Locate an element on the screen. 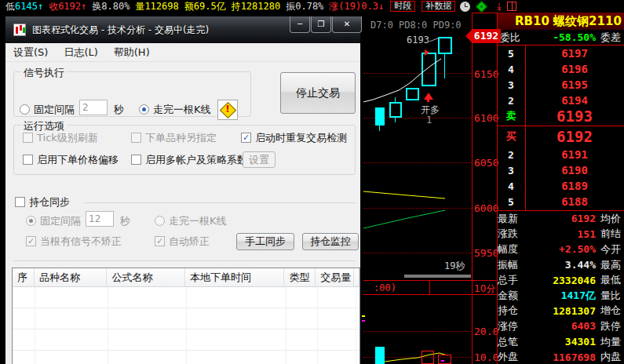 Image resolution: width=624 pixels, height=364 pixels. kline-done-label: 走完一根K线 is located at coordinates (182, 110).